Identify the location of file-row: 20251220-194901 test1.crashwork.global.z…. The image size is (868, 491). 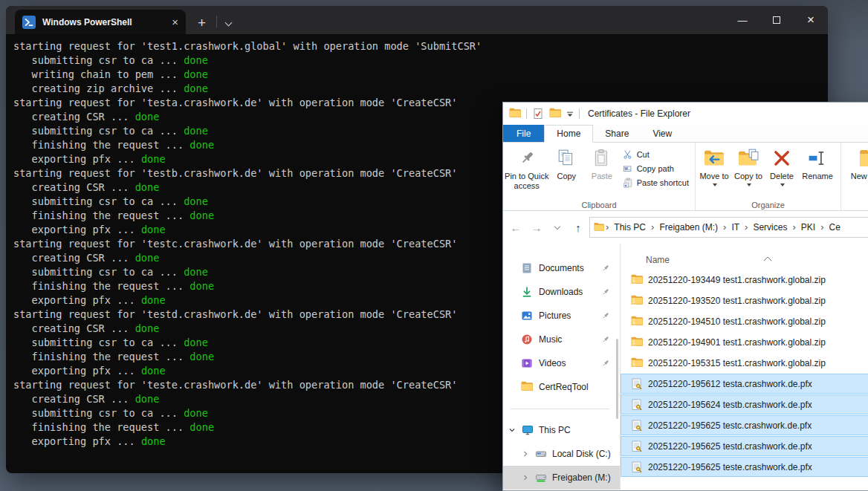
(745, 342).